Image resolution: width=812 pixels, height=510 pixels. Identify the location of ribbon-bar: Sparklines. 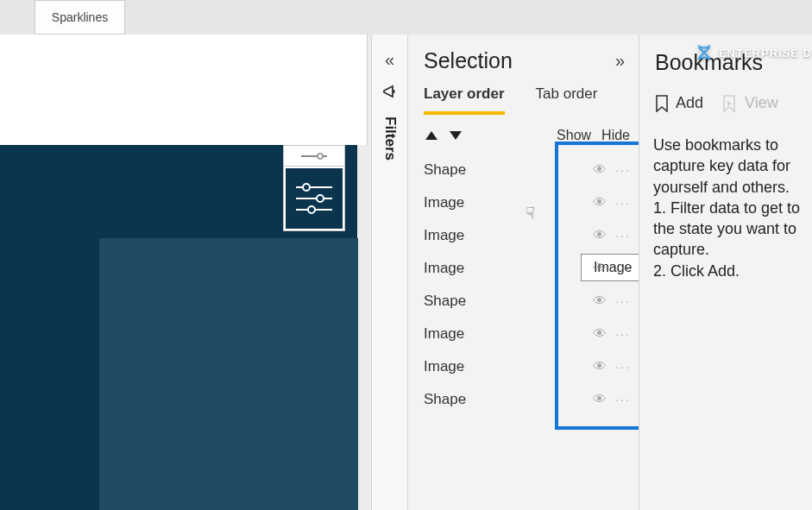
(406, 17).